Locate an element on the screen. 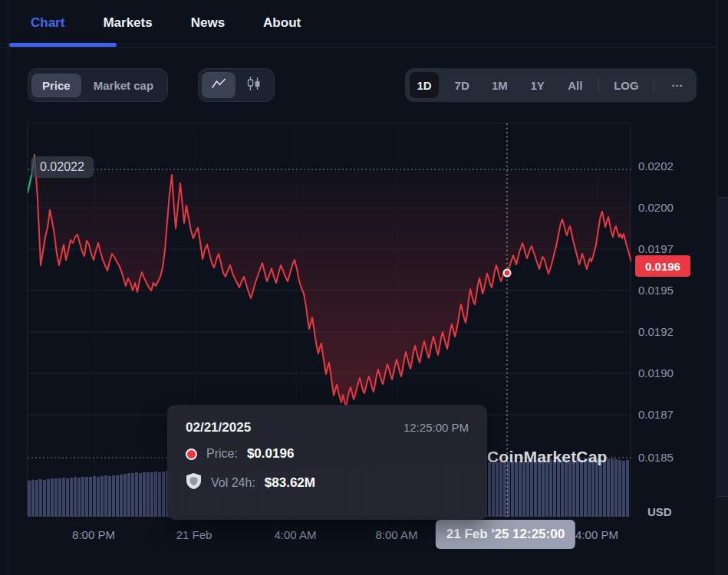 Image resolution: width=728 pixels, height=575 pixels. price-series-dot-icon is located at coordinates (192, 454).